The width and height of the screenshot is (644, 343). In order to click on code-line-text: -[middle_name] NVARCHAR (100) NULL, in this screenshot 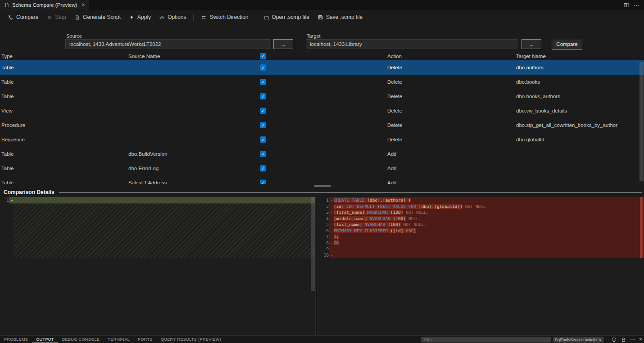, I will do `click(486, 219)`.